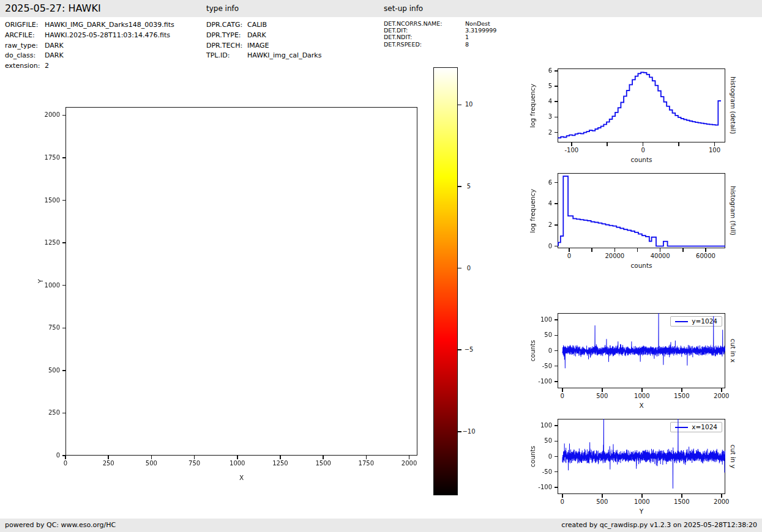 The height and width of the screenshot is (532, 762). Describe the element at coordinates (733, 351) in the screenshot. I see `cut_in_x-right-caption: cut in x` at that location.